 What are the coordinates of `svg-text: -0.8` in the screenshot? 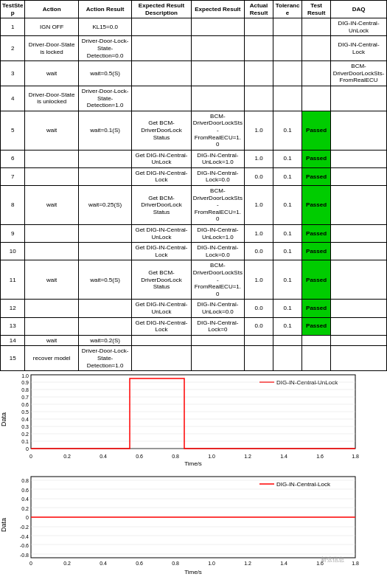 It's located at (24, 555).